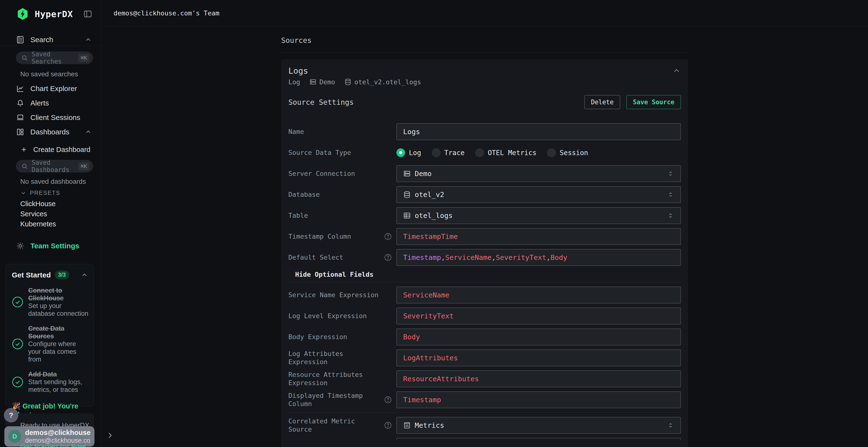 The height and width of the screenshot is (447, 868). Describe the element at coordinates (342, 337) in the screenshot. I see `field-label: Body Expression` at that location.